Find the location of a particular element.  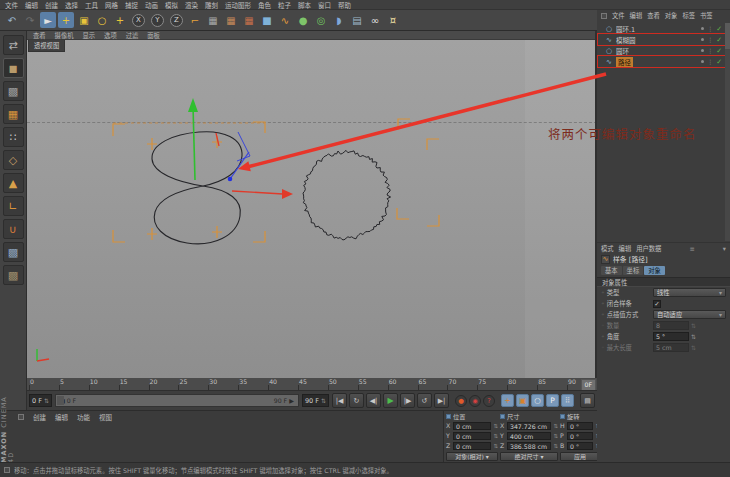

axis-mode-icon: ∟ is located at coordinates (14, 206).